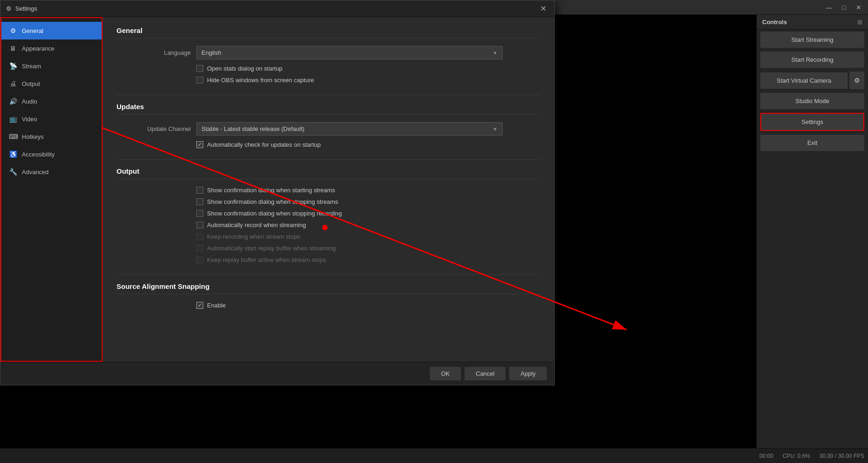 The height and width of the screenshot is (463, 868). What do you see at coordinates (200, 260) in the screenshot?
I see `keep-replay-checkbox` at bounding box center [200, 260].